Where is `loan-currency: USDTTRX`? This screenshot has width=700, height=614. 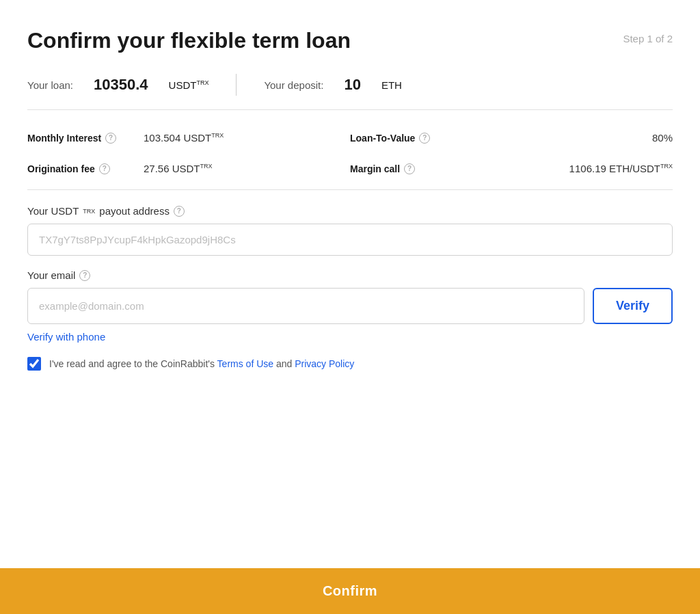
loan-currency: USDTTRX is located at coordinates (189, 85).